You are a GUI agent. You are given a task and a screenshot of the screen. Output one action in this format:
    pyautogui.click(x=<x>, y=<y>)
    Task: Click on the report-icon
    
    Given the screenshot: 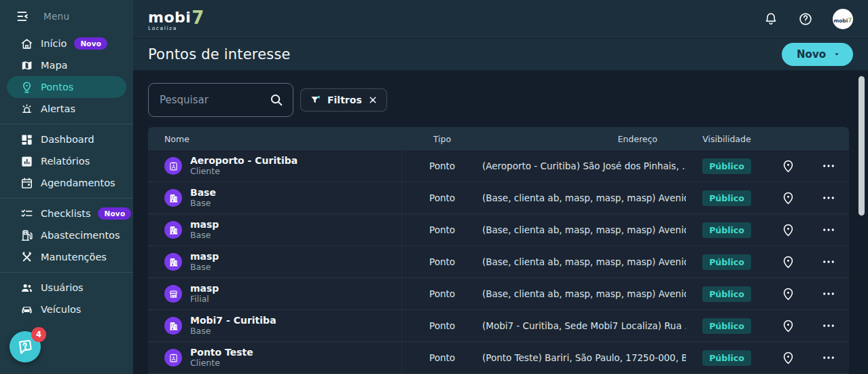 What is the action you would take?
    pyautogui.click(x=27, y=162)
    